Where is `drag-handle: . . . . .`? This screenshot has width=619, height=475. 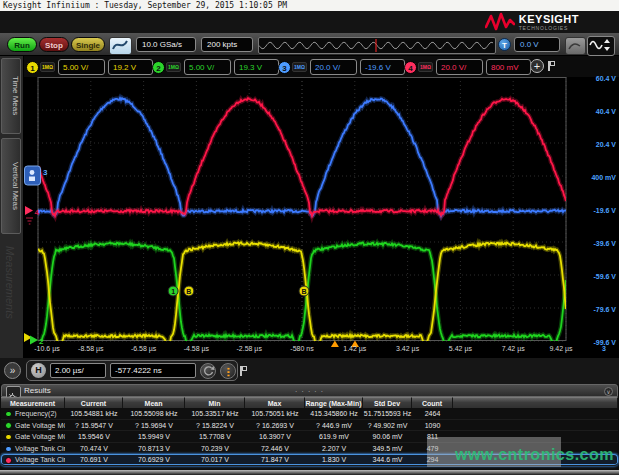 drag-handle: . . . . . is located at coordinates (310, 390).